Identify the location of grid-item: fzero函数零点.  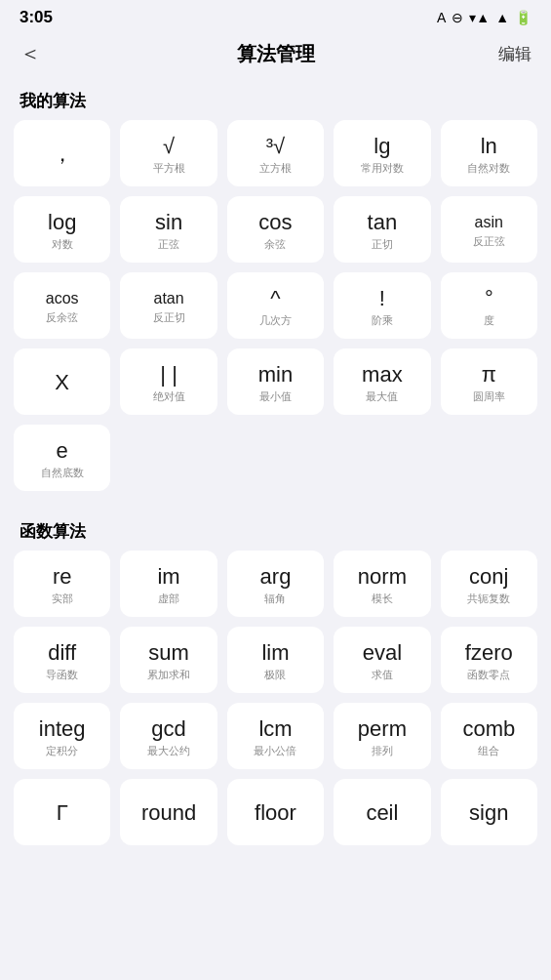
(490, 660).